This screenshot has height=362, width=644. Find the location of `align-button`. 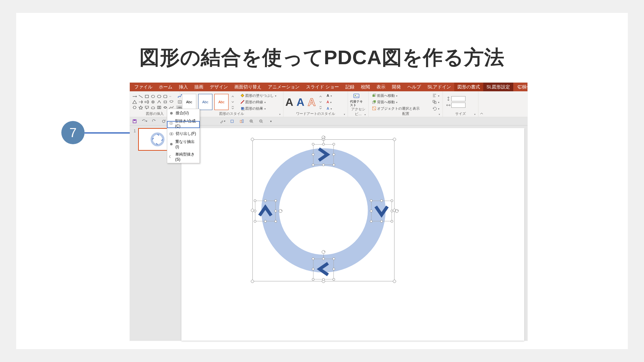

align-button is located at coordinates (436, 96).